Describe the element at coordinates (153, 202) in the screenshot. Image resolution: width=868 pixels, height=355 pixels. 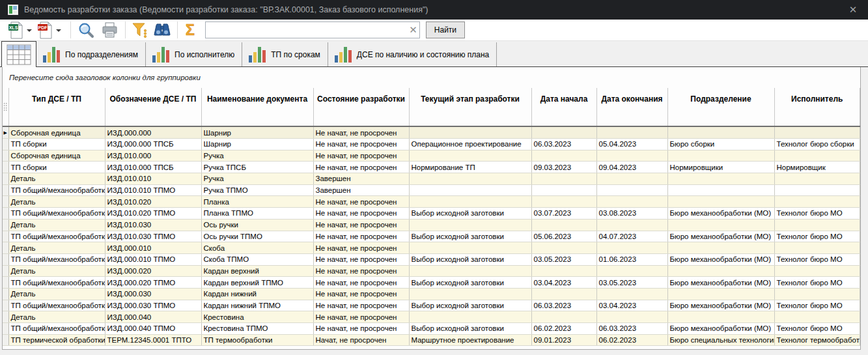
I see `table-cell: ИЗД.010.020` at that location.